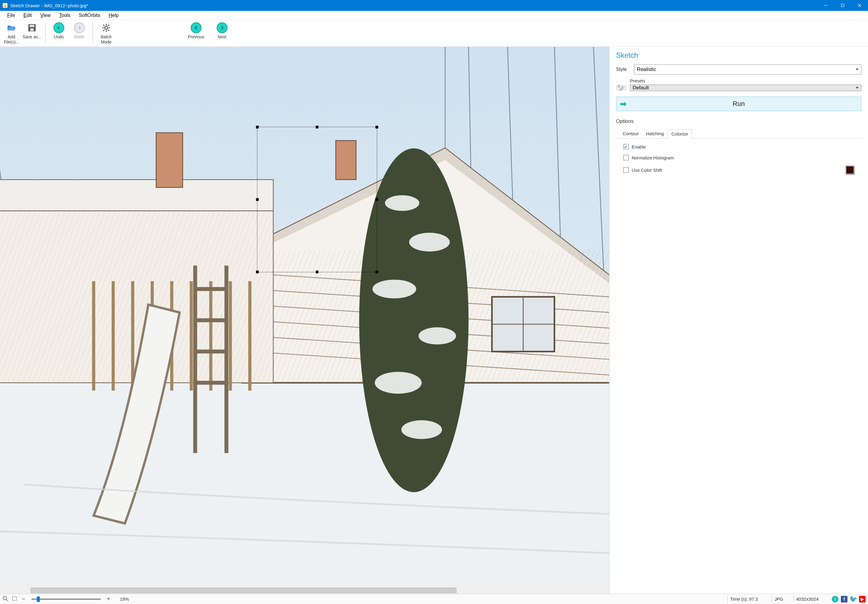  Describe the element at coordinates (853, 599) in the screenshot. I see `twitter-icon: 🐦` at that location.